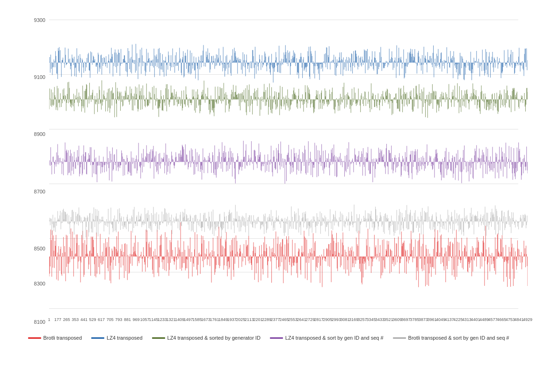 This screenshot has height=392, width=537. I want to click on legend-label: LZ4 transposed & sorted by generator ID, so click(214, 338).